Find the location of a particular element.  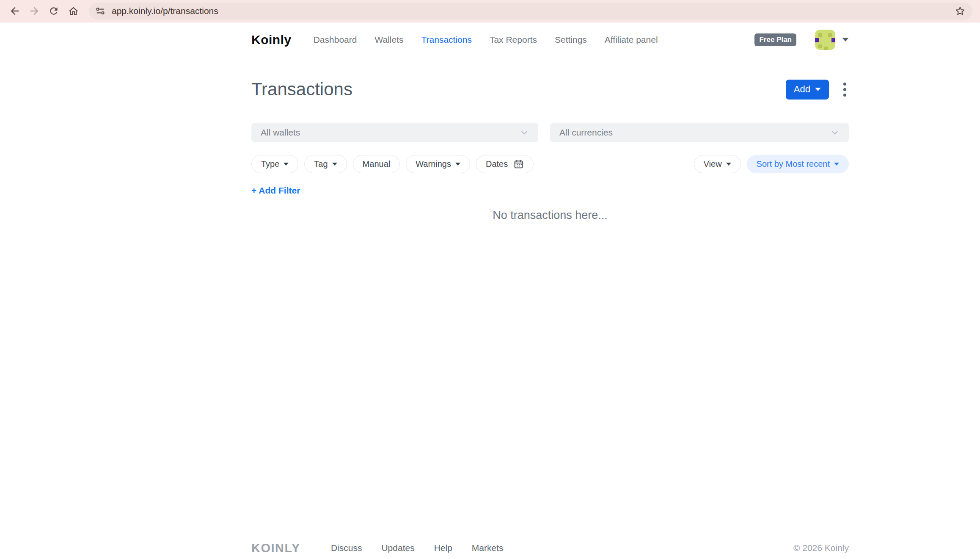

footer-link-help: Help is located at coordinates (443, 548).